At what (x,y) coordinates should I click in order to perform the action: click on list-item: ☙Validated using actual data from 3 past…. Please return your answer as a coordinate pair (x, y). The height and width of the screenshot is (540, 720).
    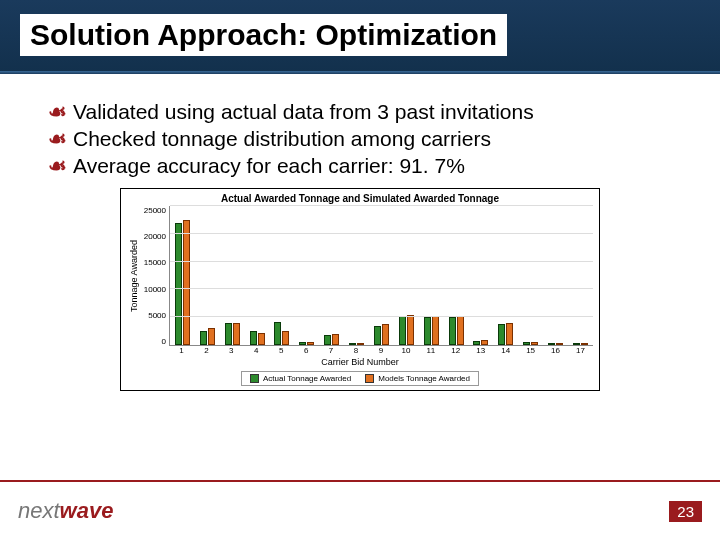
    Looking at the image, I should click on (365, 112).